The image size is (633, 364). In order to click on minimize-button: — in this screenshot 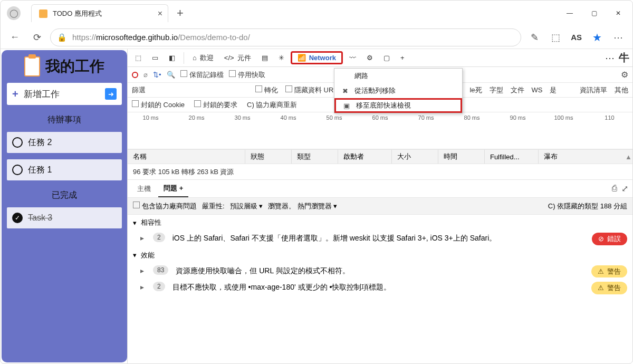, I will do `click(570, 13)`.